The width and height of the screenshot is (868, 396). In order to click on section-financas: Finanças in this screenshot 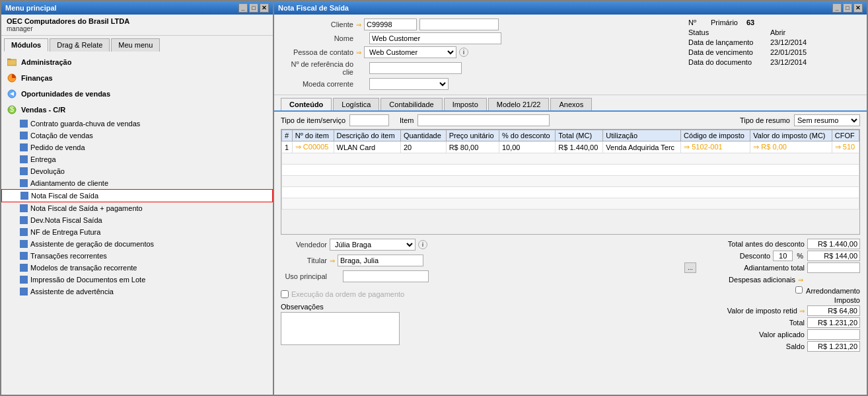, I will do `click(137, 78)`.